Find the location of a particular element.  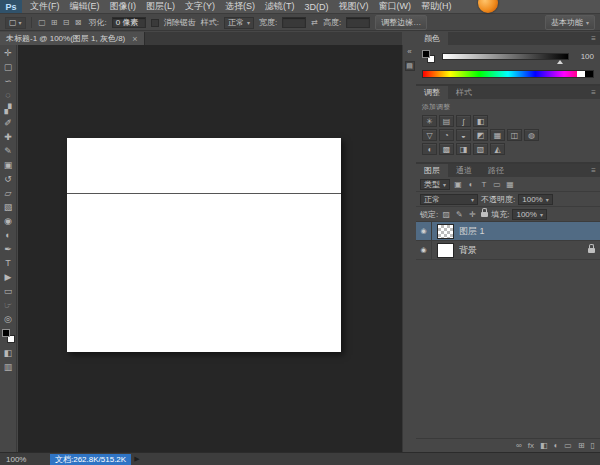

layer-row-background: ◉ 背景 is located at coordinates (508, 250).